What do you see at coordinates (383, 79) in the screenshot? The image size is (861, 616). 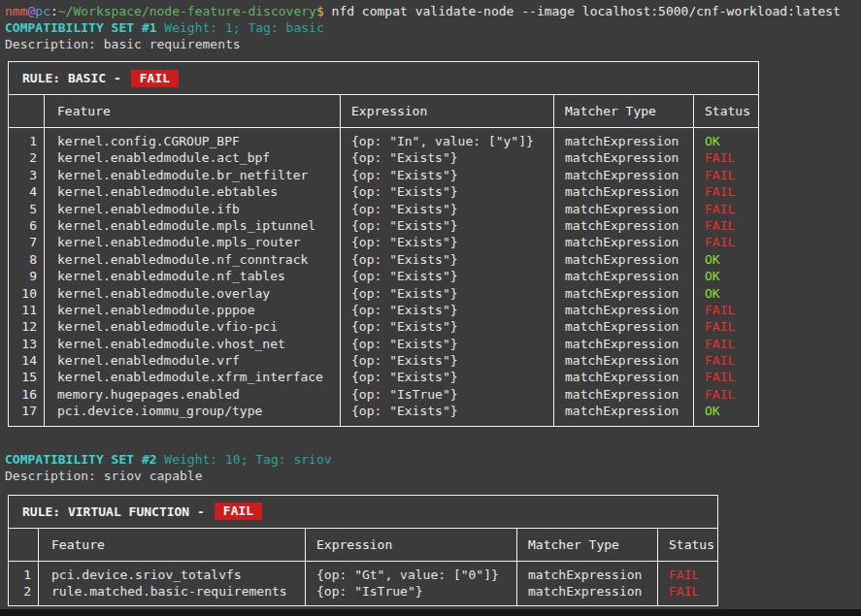 I see `rule-header-basic: RULE: BASIC - FAIL` at bounding box center [383, 79].